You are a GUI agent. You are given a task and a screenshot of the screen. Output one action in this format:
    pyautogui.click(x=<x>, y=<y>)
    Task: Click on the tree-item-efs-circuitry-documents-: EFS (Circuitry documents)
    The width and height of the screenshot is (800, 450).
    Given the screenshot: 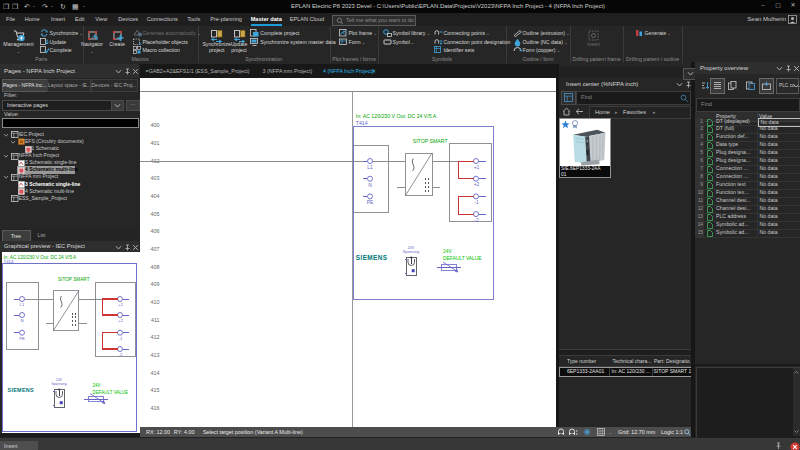 What is the action you would take?
    pyautogui.click(x=70, y=142)
    